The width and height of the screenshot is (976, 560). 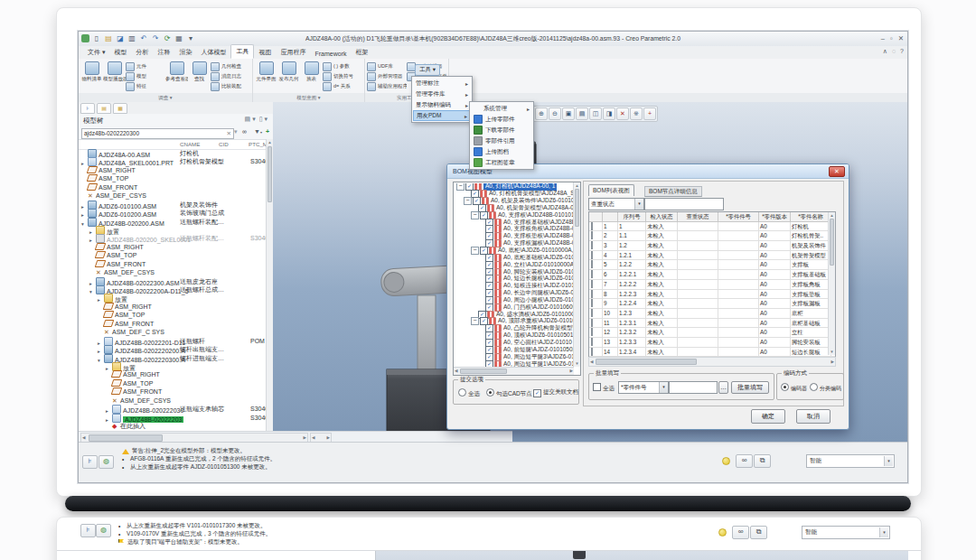 What do you see at coordinates (901, 38) in the screenshot?
I see `close-icon: ✕` at bounding box center [901, 38].